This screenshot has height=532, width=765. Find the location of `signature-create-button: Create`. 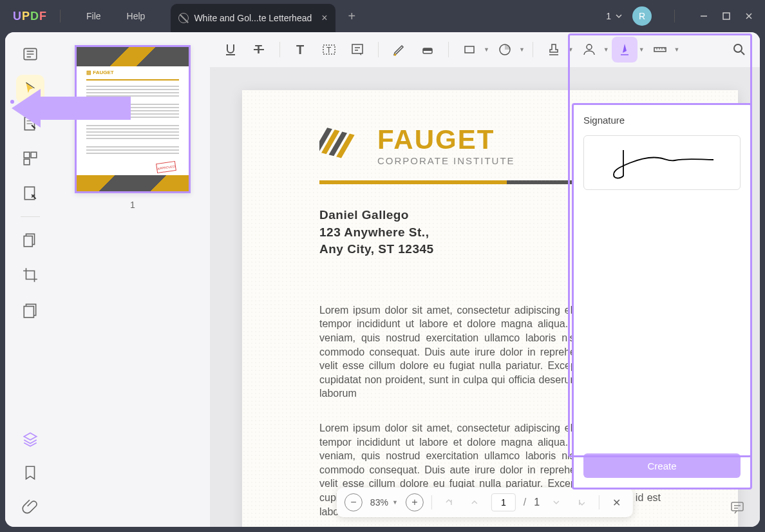

signature-create-button: Create is located at coordinates (662, 466).